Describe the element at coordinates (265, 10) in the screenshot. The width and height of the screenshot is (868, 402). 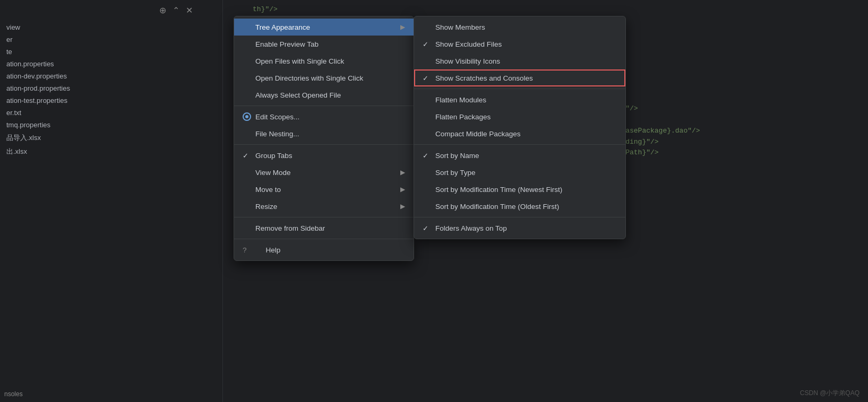
I see `line-content: th}"/>` at that location.